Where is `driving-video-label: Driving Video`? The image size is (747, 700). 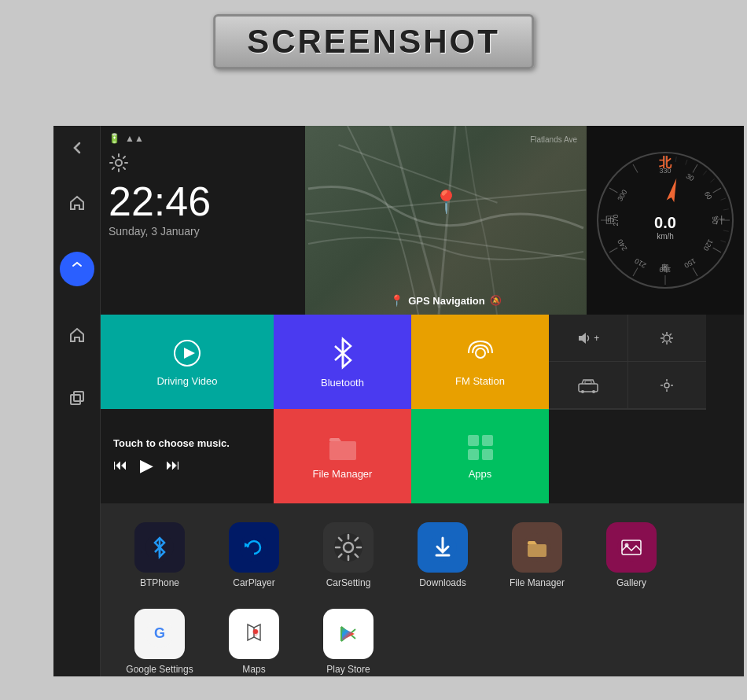 driving-video-label: Driving Video is located at coordinates (187, 381).